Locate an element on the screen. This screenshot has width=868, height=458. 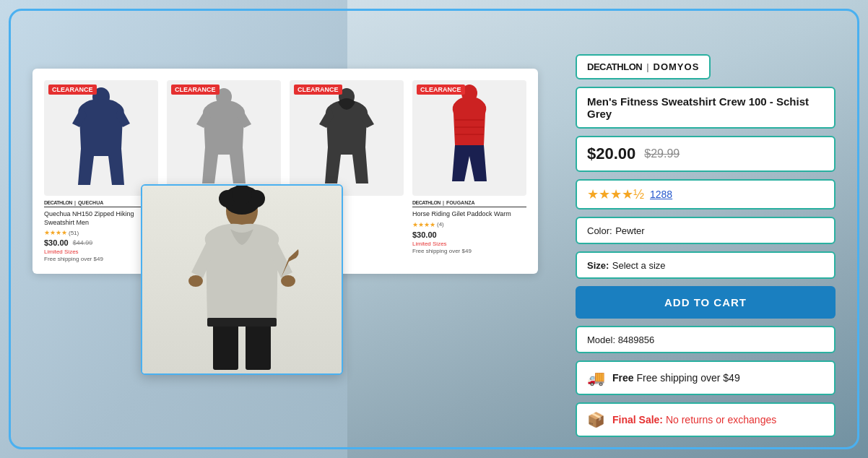
logo-domyos: DOMYOS is located at coordinates (677, 66).